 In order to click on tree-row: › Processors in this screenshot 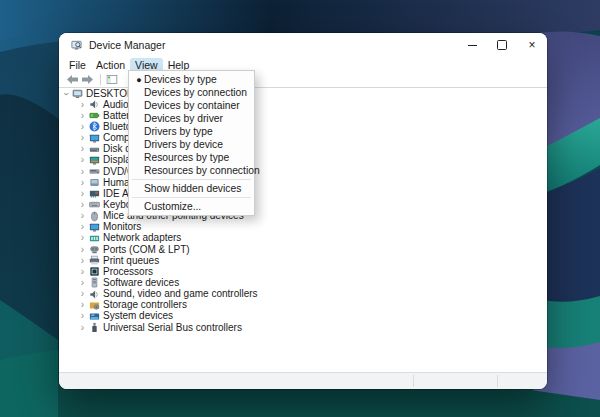, I will do `click(303, 272)`.